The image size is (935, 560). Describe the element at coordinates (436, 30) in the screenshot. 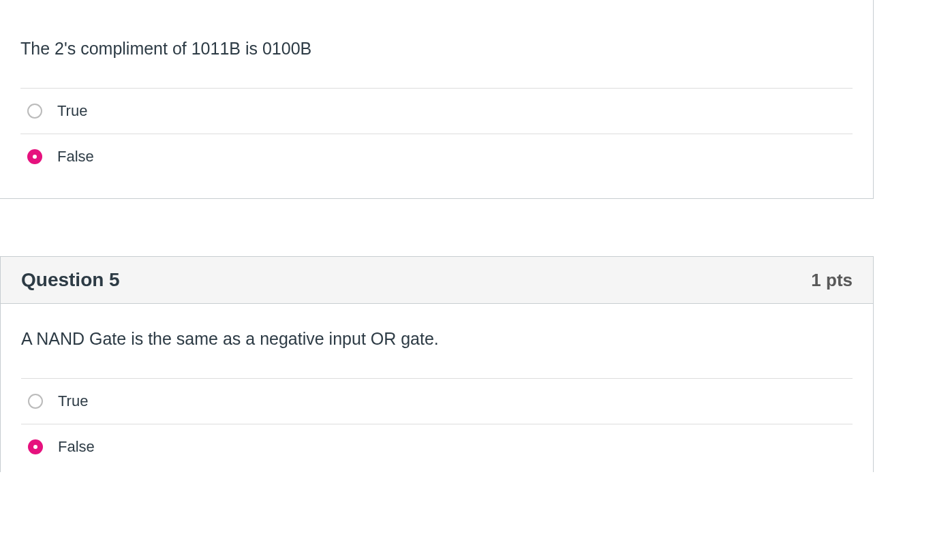

I see `question-text: The 2's compliment of 1011B is 0100B` at that location.